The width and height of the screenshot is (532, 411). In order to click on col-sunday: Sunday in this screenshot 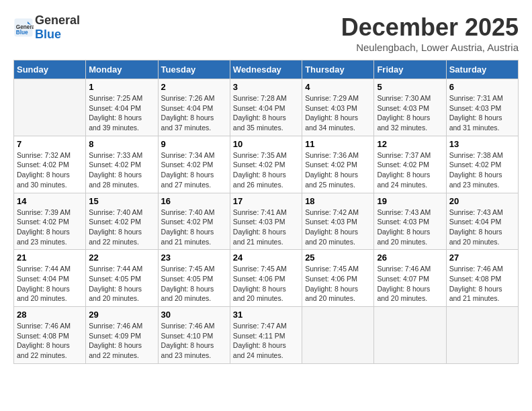, I will do `click(50, 70)`.